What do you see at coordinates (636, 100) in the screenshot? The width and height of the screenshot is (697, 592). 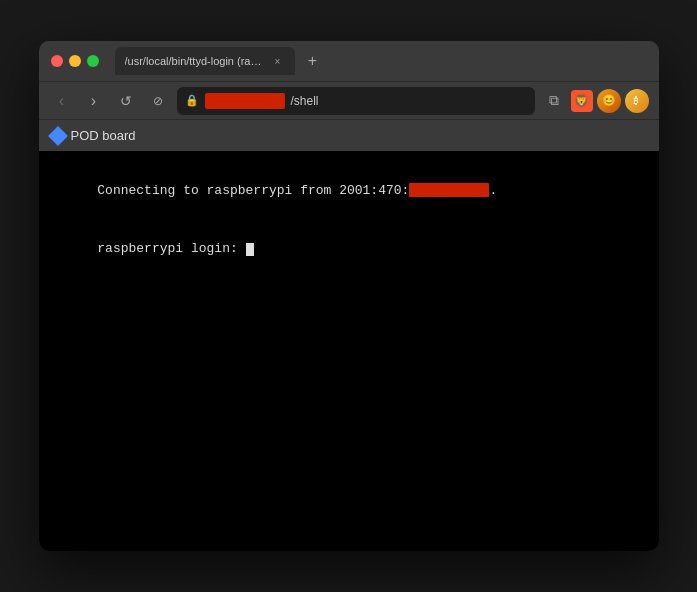 I see `wallet-icon: ₿` at bounding box center [636, 100].